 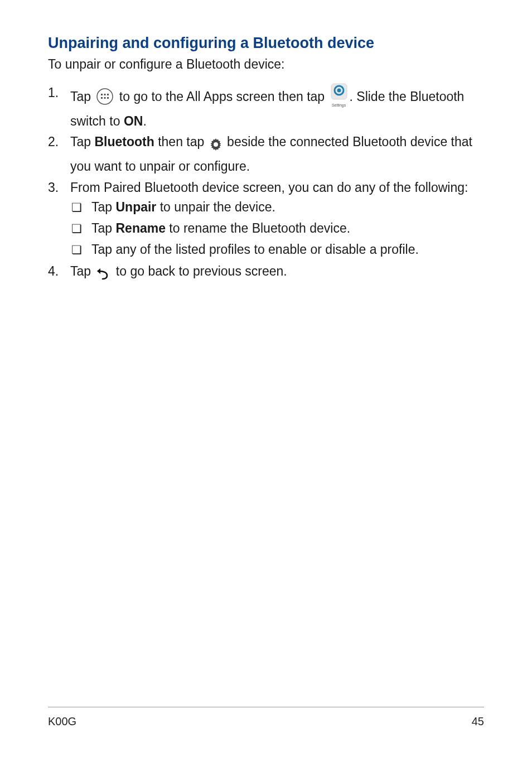 What do you see at coordinates (59, 107) in the screenshot?
I see `step-number: 1.` at bounding box center [59, 107].